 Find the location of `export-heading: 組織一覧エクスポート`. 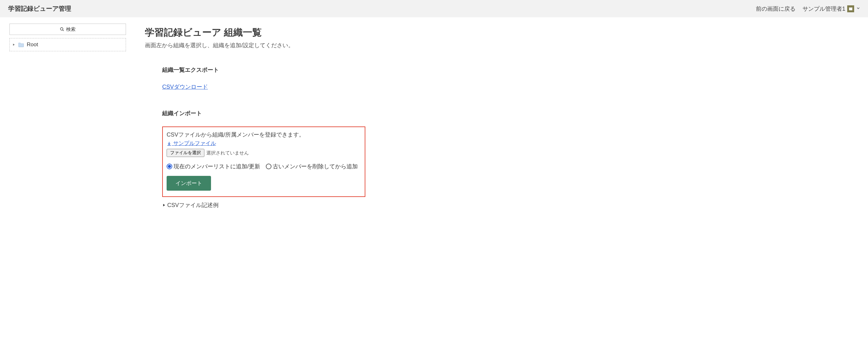

export-heading: 組織一覧エクスポート is located at coordinates (264, 70).